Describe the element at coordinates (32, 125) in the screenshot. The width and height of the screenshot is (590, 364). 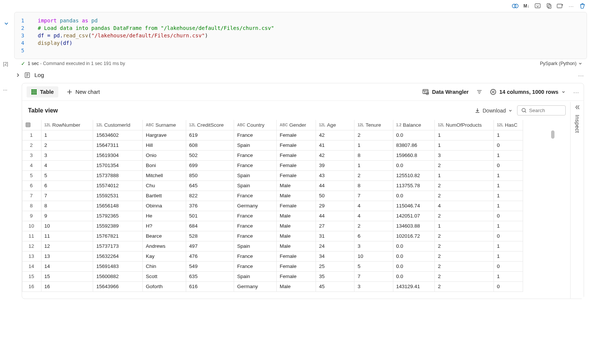
I see `row-index-header` at that location.